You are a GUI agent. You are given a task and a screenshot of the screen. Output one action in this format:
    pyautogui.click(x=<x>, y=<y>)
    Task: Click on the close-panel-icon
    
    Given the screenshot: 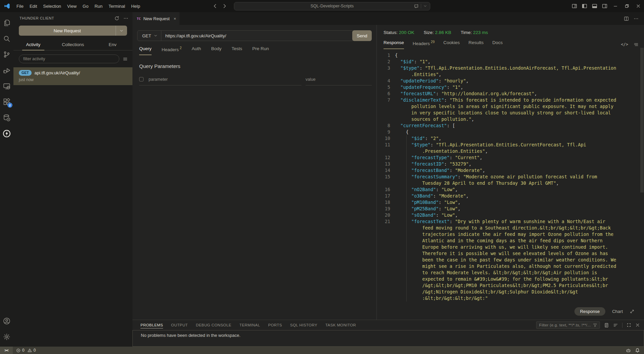 What is the action you would take?
    pyautogui.click(x=638, y=325)
    